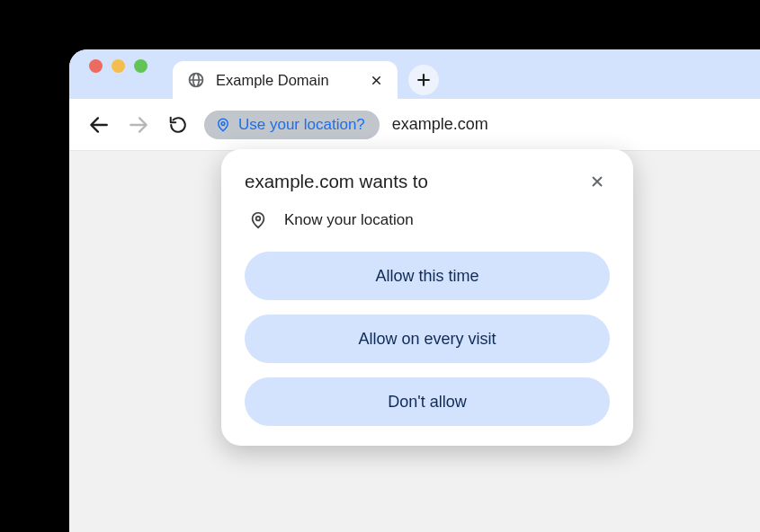 Image resolution: width=760 pixels, height=532 pixels. I want to click on tab-title: Example Domain, so click(286, 81).